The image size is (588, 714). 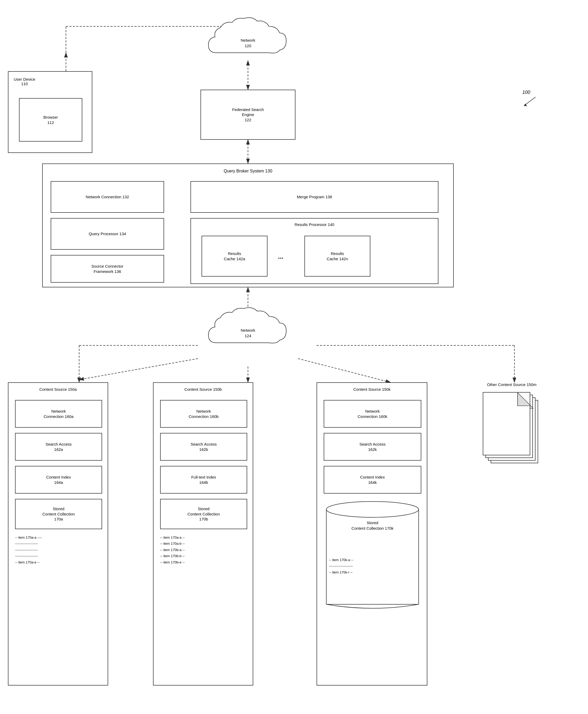 What do you see at coordinates (58, 480) in the screenshot?
I see `content-index-164a-label: Content Index164a` at bounding box center [58, 480].